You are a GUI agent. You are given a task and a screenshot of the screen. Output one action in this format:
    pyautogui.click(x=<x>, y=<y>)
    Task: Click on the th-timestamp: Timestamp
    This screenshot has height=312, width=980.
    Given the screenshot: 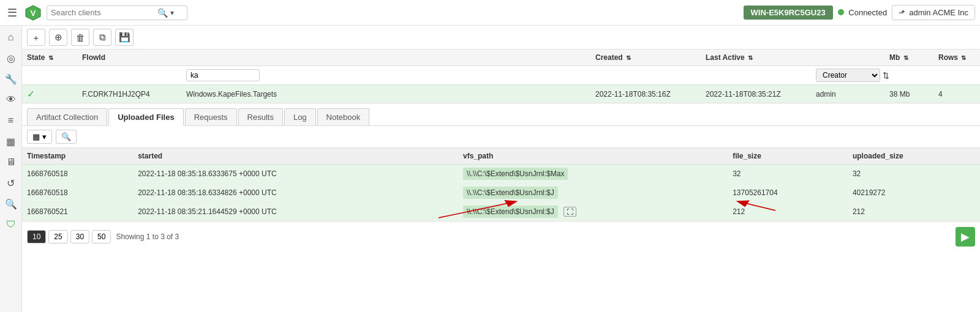 What is the action you would take?
    pyautogui.click(x=77, y=157)
    